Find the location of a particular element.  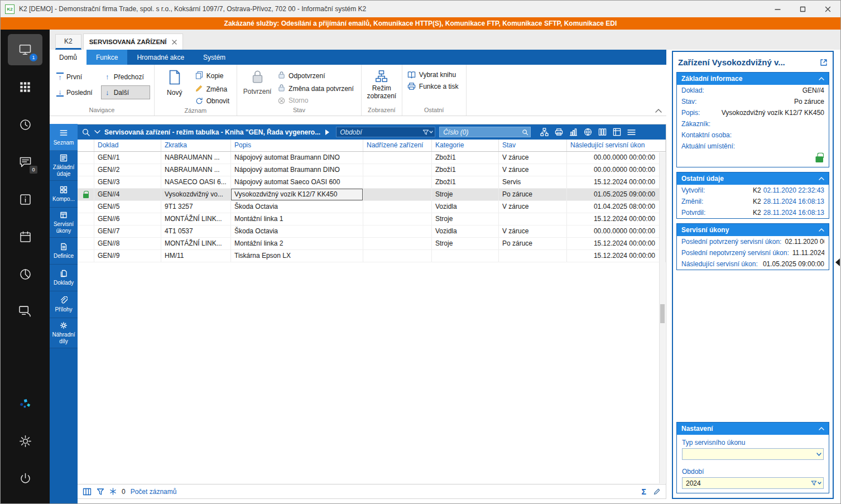

table-row: GEN//2 NABRAUMANN ... Nápojový automat B… is located at coordinates (372, 170).